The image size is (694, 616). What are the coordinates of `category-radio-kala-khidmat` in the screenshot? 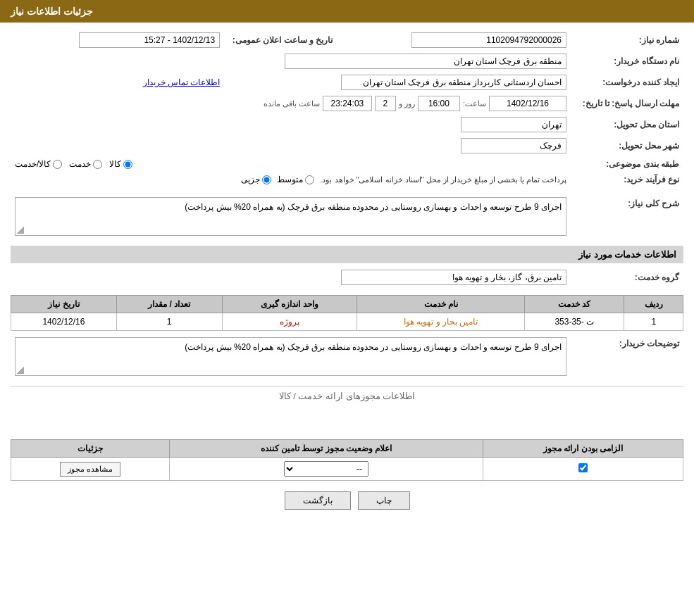 It's located at (58, 165).